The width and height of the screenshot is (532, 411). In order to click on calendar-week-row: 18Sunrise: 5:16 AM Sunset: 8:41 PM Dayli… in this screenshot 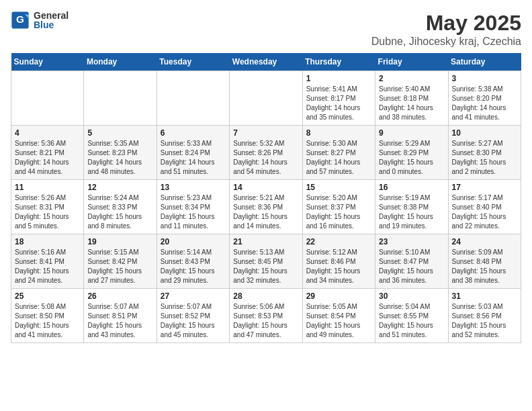, I will do `click(266, 262)`.